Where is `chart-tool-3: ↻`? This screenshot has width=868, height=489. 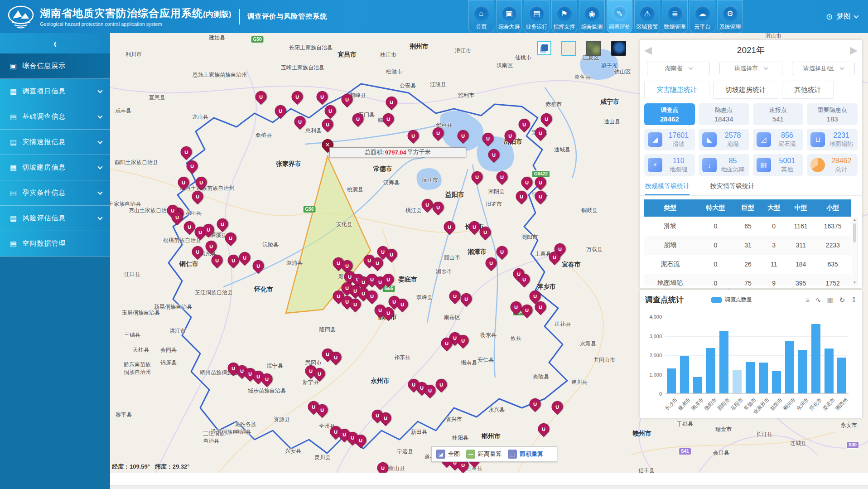
chart-tool-3: ↻ is located at coordinates (843, 300).